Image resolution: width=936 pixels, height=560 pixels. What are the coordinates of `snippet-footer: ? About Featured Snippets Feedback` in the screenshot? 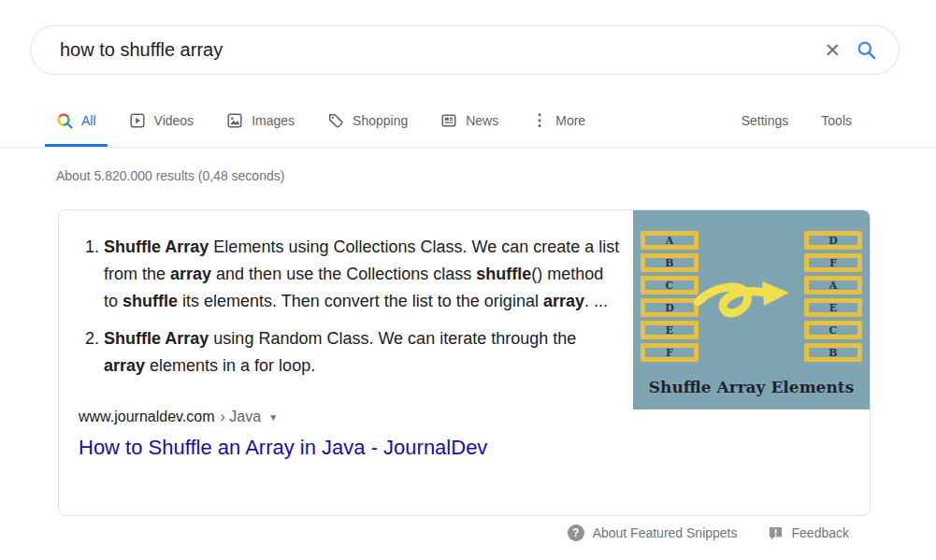 It's located at (468, 533).